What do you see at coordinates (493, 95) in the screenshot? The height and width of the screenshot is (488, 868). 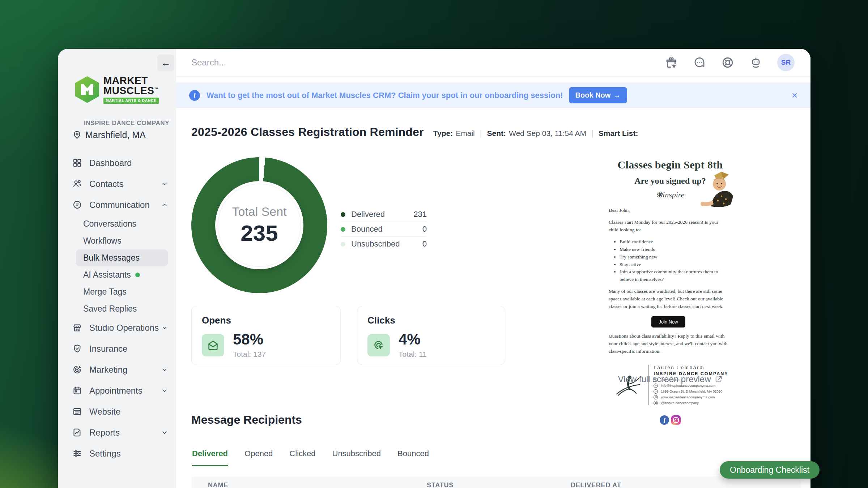 I see `onboarding-banner: i Want to get the most out of Market Mus…` at bounding box center [493, 95].